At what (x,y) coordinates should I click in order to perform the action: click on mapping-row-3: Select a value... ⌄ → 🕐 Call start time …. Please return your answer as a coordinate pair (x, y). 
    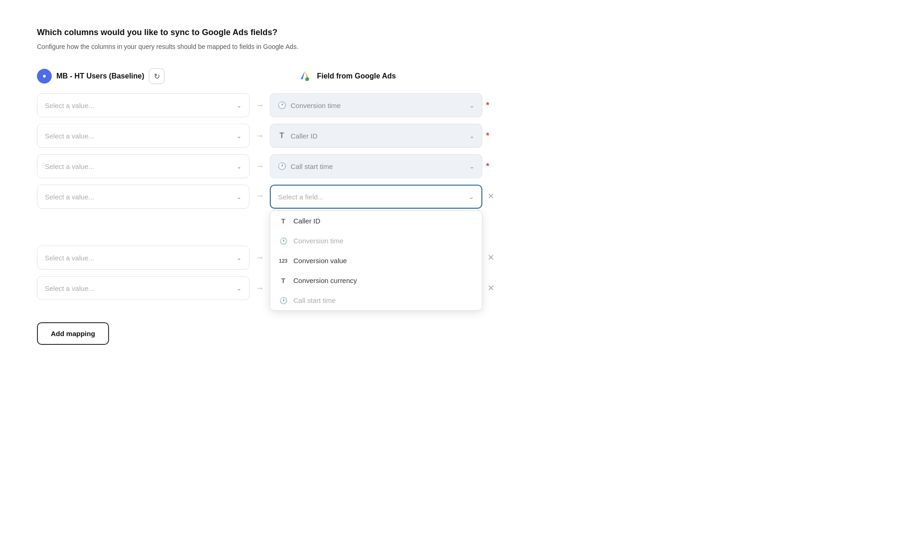
    Looking at the image, I should click on (462, 166).